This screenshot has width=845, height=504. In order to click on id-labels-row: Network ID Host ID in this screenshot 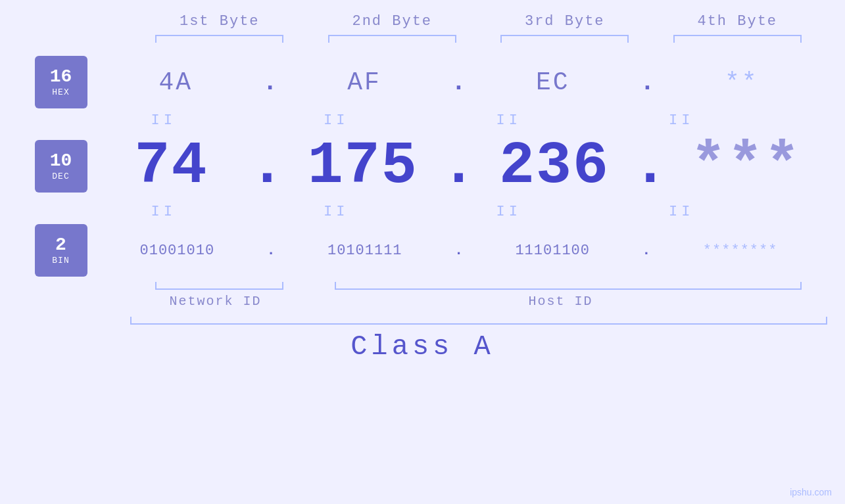, I will do `click(479, 301)`.